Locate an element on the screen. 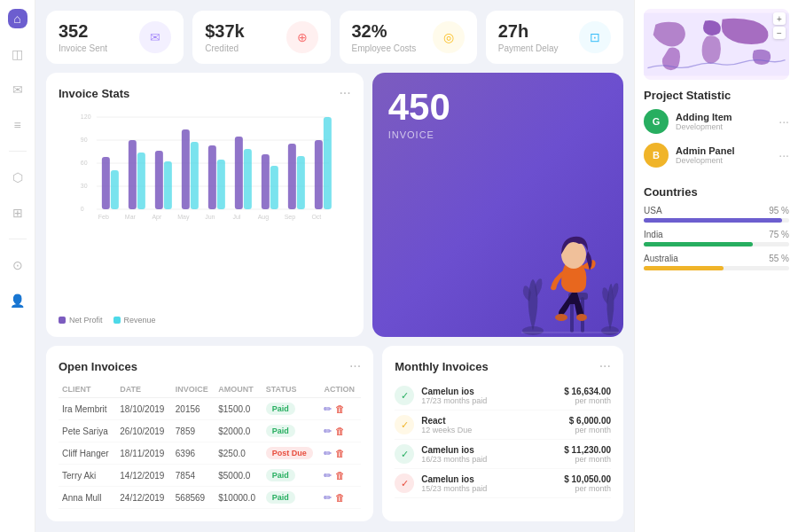 The image size is (798, 532). progress-bar is located at coordinates (716, 268).